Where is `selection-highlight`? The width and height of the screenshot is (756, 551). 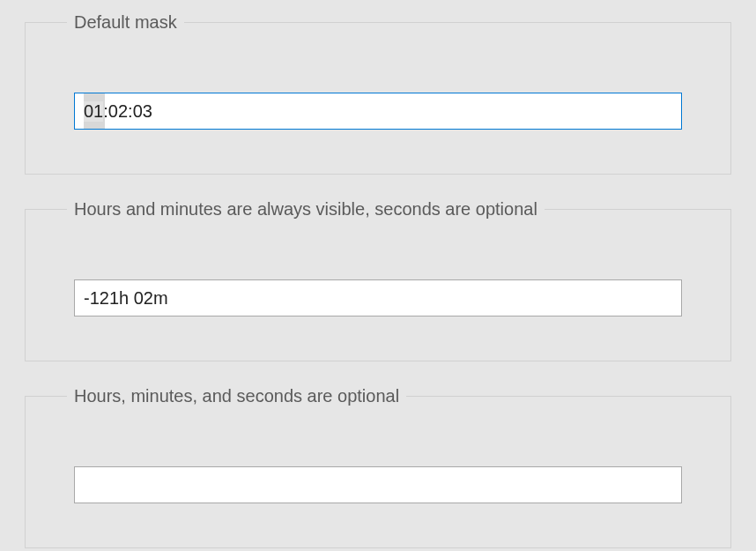 selection-highlight is located at coordinates (94, 111).